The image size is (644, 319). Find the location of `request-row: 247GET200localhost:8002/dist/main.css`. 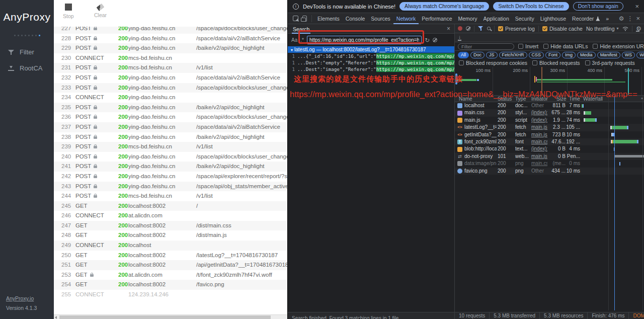

request-row: 247GET200localhost:8002/dist/main.css is located at coordinates (171, 226).